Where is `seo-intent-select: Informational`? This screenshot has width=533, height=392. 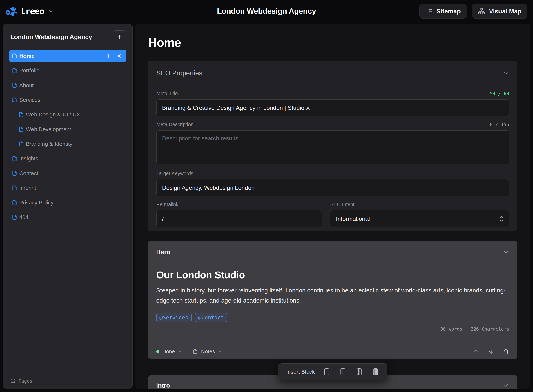 seo-intent-select: Informational is located at coordinates (420, 219).